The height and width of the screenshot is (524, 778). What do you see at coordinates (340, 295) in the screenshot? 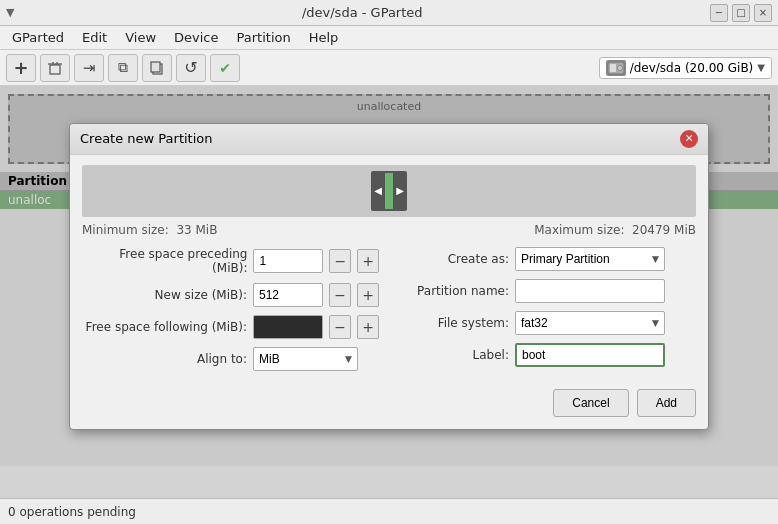
I see `new-size-decrement: −` at bounding box center [340, 295].